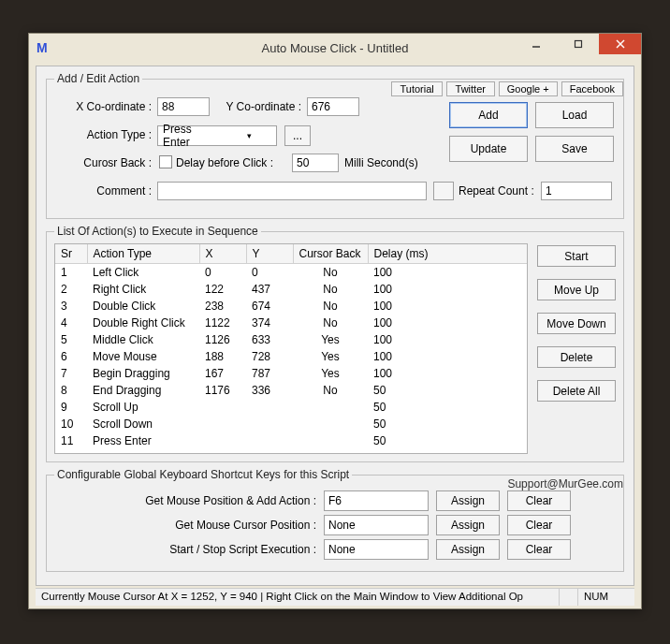 This screenshot has width=670, height=644. Describe the element at coordinates (576, 191) in the screenshot. I see `repeat-input` at that location.